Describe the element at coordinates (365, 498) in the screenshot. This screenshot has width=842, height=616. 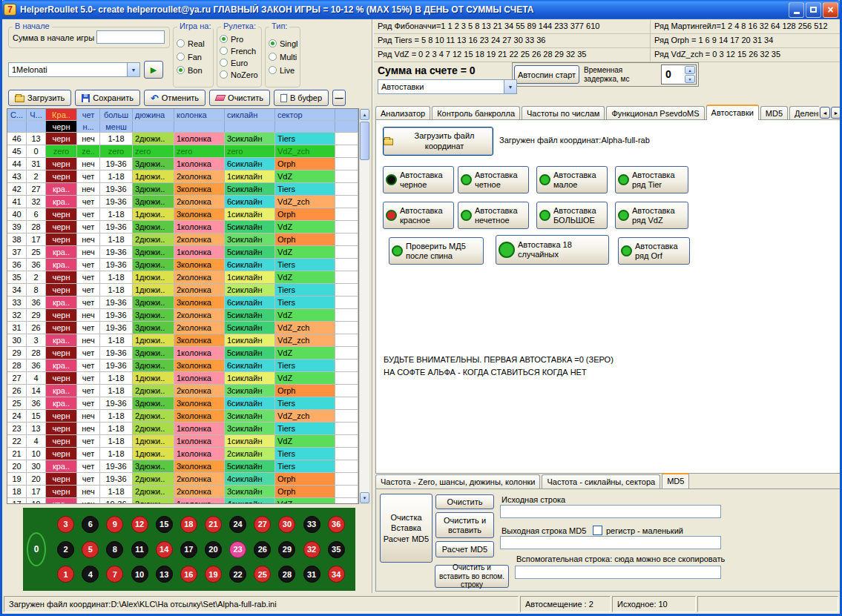
I see `scroll-down-icon: ▼` at that location.